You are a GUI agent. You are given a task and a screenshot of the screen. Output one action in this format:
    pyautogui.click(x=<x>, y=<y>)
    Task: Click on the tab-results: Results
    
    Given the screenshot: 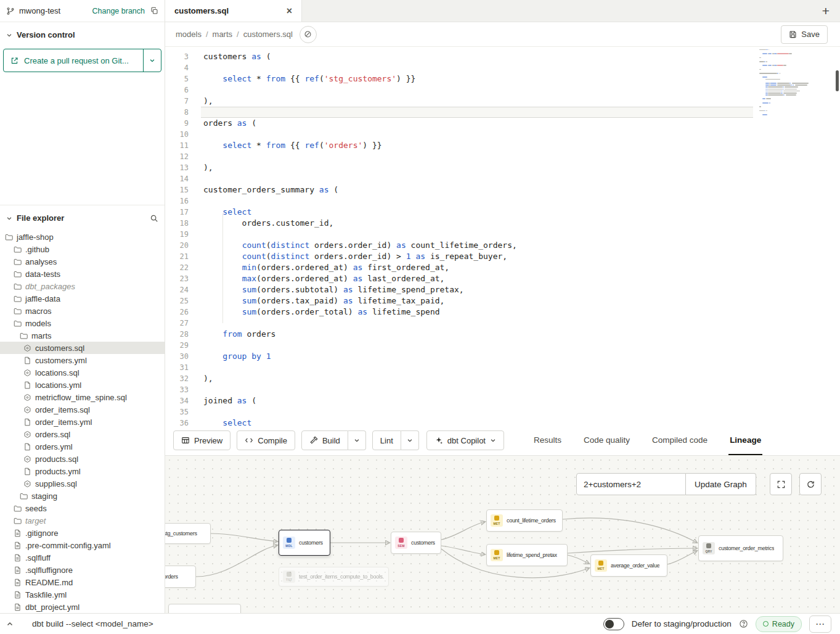 What is the action you would take?
    pyautogui.click(x=547, y=440)
    